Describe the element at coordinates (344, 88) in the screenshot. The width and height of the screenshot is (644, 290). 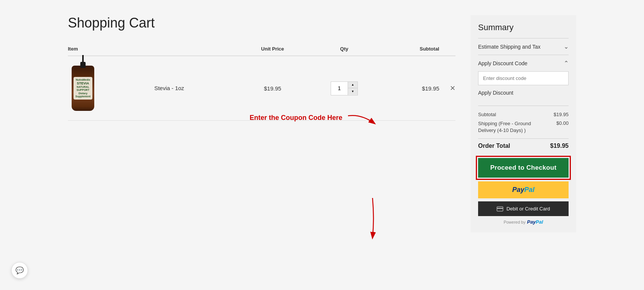
I see `qty-cell: ▲ ▼` at that location.